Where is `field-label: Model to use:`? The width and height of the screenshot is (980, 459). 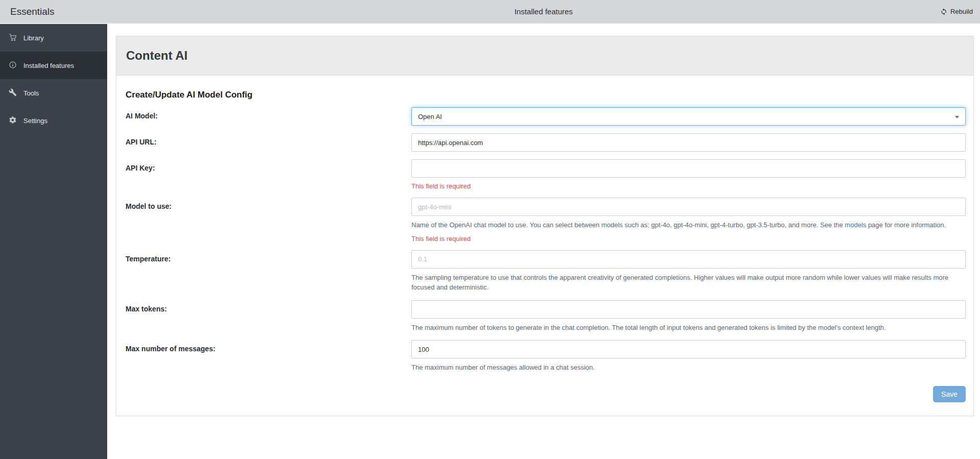
field-label: Model to use: is located at coordinates (268, 204).